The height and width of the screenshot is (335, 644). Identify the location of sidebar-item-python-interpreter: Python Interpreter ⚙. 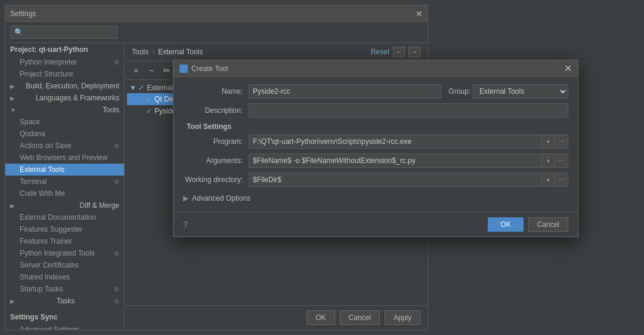
(64, 62).